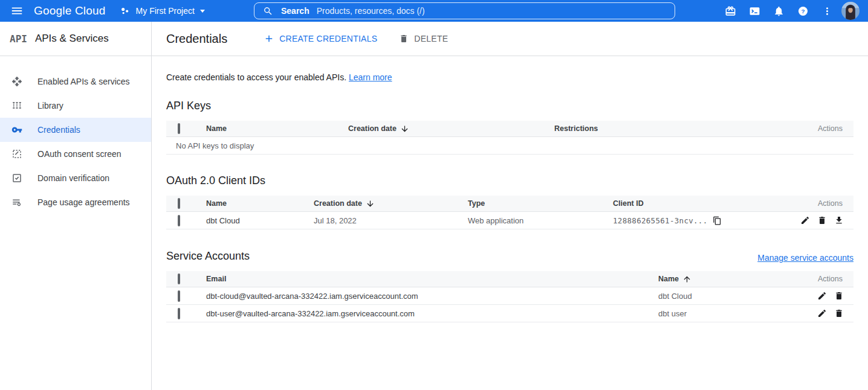 This screenshot has width=868, height=390. I want to click on search-placeholder: Products, resources, docs (/), so click(371, 11).